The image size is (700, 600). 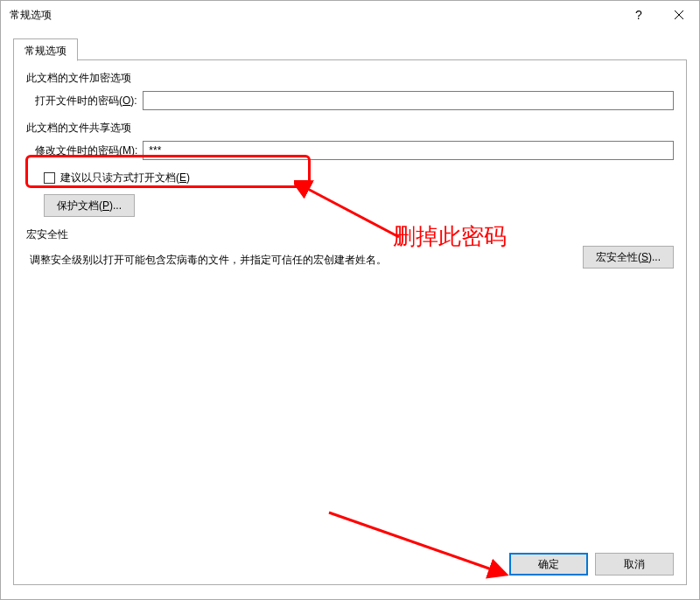 What do you see at coordinates (408, 101) in the screenshot?
I see `open-password-input` at bounding box center [408, 101].